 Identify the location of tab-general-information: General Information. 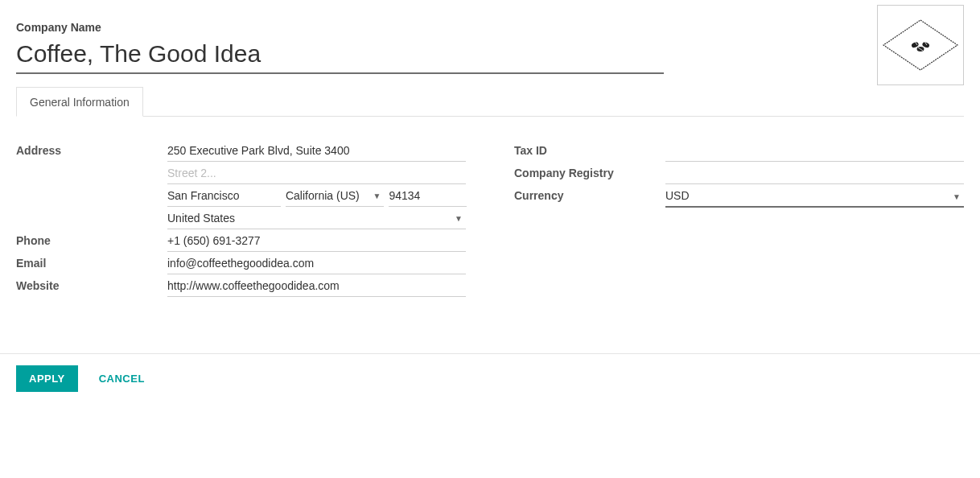
(80, 101).